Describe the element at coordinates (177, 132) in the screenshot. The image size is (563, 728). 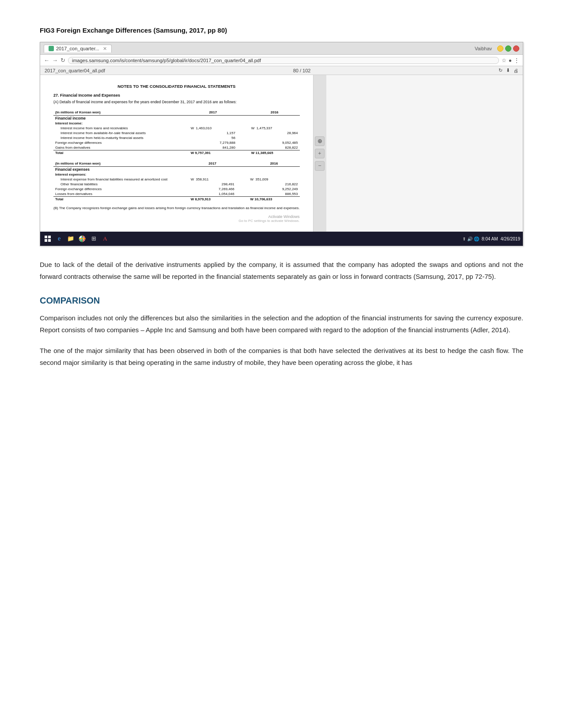
I see `financial-income-table: (In millions of Korean won) 2017 2016 Fi…` at that location.